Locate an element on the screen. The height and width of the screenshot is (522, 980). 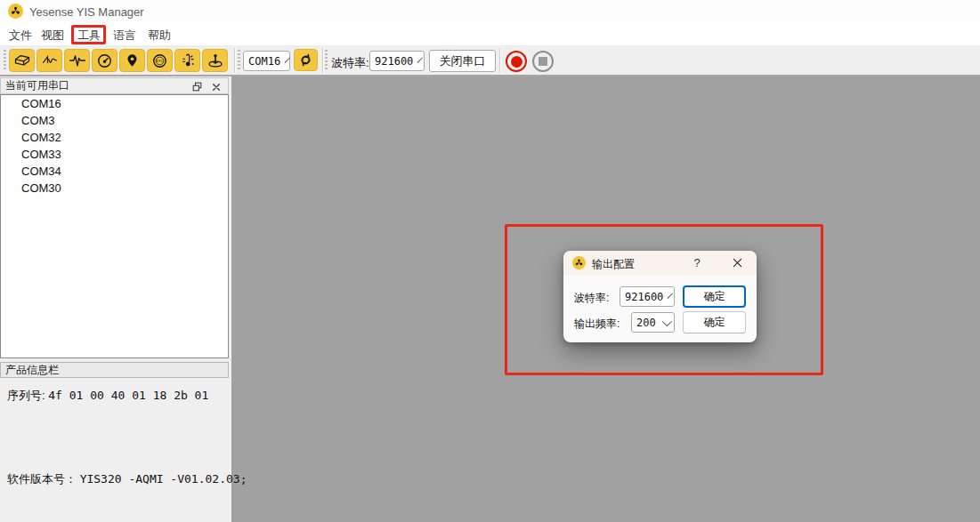
refresh-ports-button is located at coordinates (306, 60).